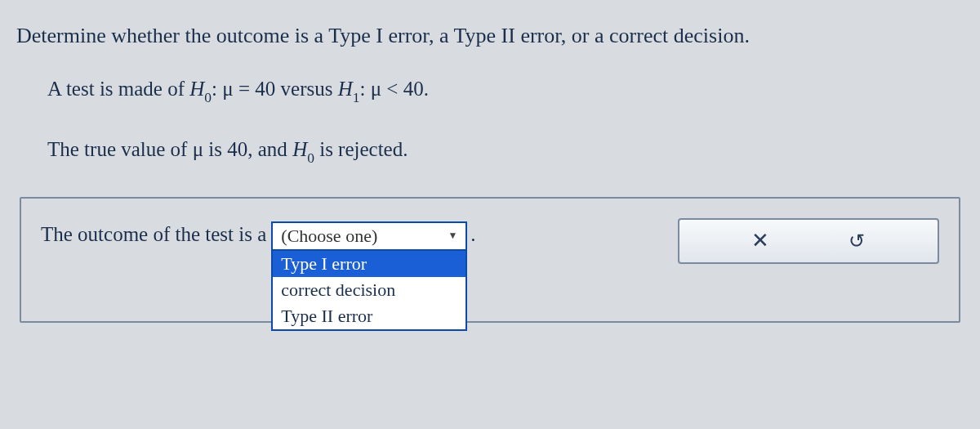  Describe the element at coordinates (452, 235) in the screenshot. I see `chevron-down-icon: ▼` at that location.